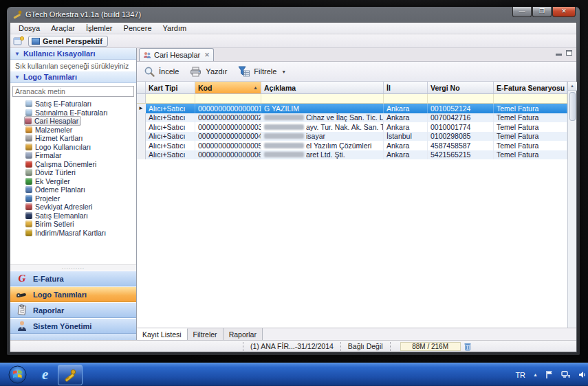  Describe the element at coordinates (70, 375) in the screenshot. I see `orkestra-taskbar-button` at that location.